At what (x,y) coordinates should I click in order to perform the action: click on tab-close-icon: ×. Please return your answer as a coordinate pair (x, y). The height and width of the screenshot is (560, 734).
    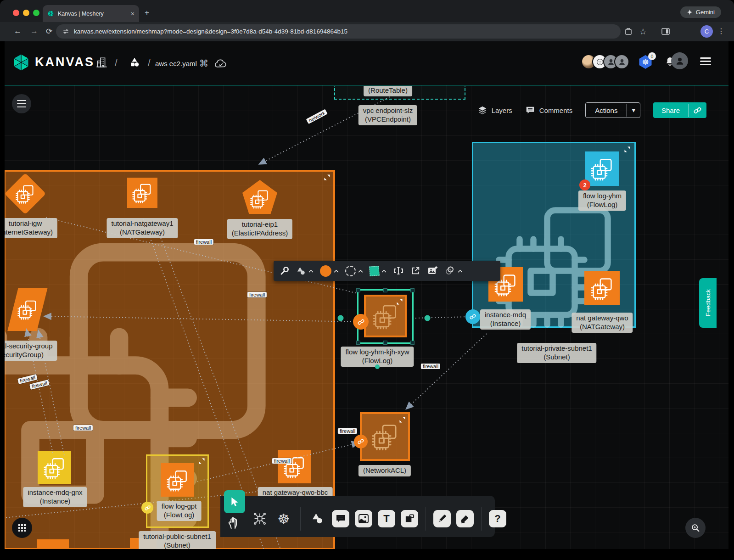
    Looking at the image, I should click on (133, 14).